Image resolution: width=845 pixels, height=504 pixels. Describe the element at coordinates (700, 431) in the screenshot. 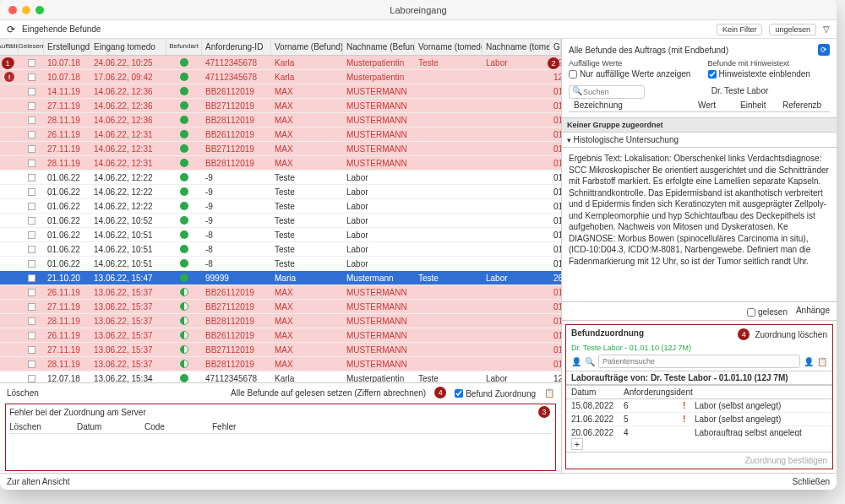

I see `bz-row: 20.06.20224Laborauftrag selbst angelegt` at that location.